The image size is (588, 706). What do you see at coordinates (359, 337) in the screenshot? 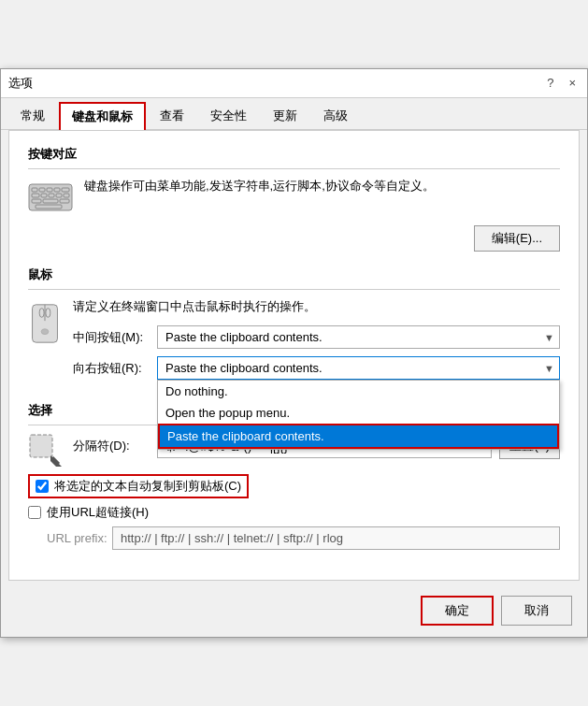
I see `middle-button-select-wrapper: Paste the clipboard contents. ▼` at bounding box center [359, 337].